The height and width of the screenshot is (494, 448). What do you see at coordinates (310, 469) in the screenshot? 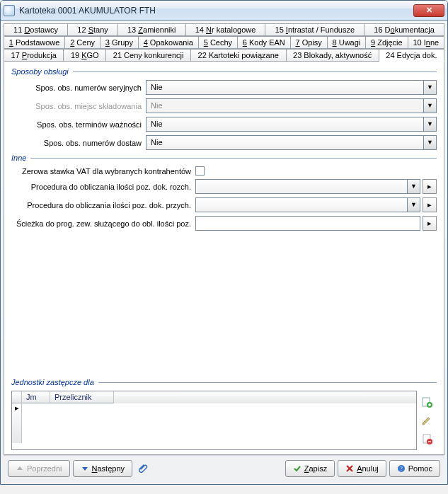
I see `save-button: Zapisz` at bounding box center [310, 469].